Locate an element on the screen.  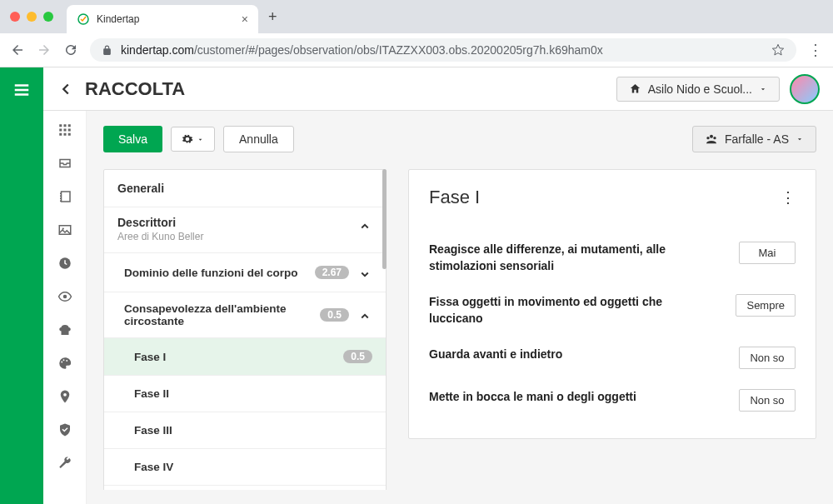
app-header: RACCOLTA Asilo Nido e Scuol... is located at coordinates (438, 89).